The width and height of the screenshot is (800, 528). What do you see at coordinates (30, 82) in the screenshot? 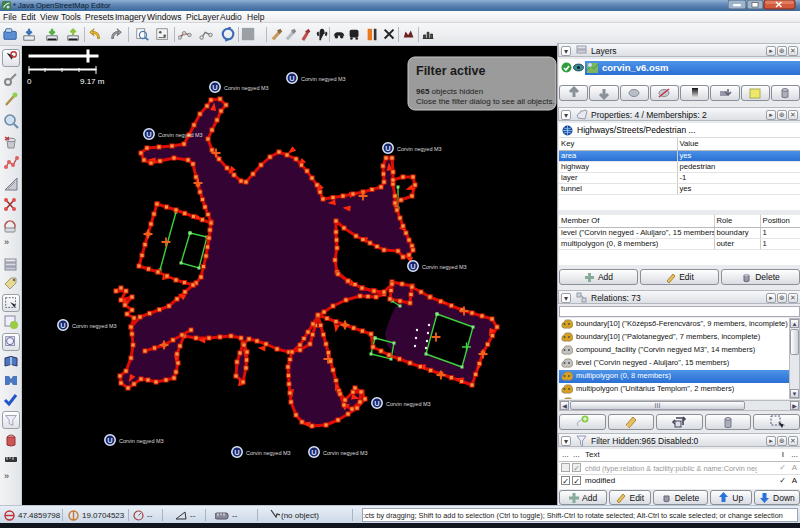
I see `svg-text: 0` at bounding box center [30, 82].